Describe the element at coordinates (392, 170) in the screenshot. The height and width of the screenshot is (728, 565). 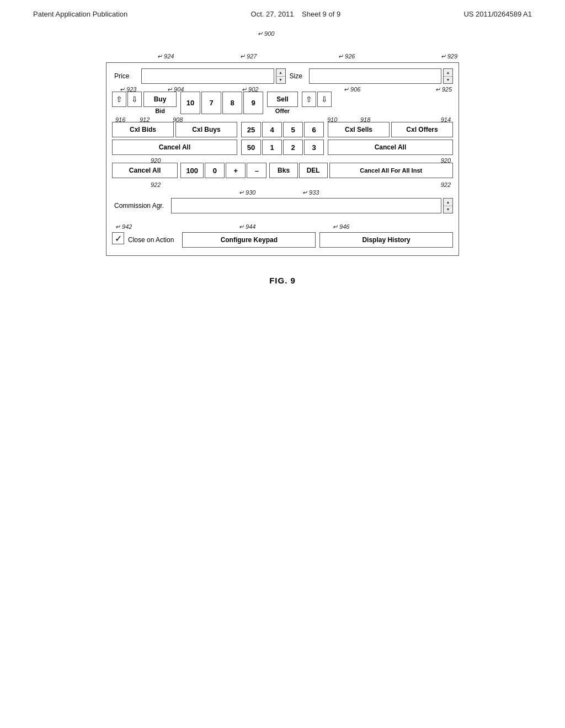
I see `cancel-all-inst-btn: Cancel All For All Inst` at that location.